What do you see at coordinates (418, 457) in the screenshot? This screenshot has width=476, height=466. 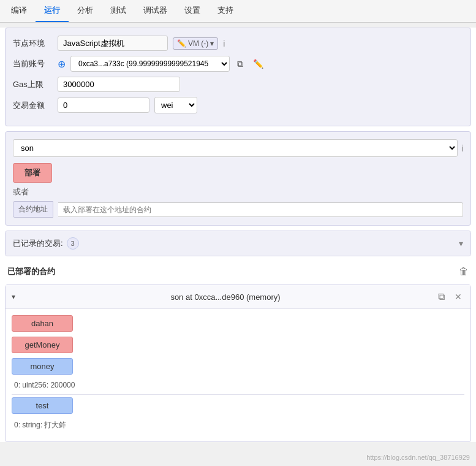 I see `watermark: https://blog.csdn.net/qq_38716929` at bounding box center [418, 457].